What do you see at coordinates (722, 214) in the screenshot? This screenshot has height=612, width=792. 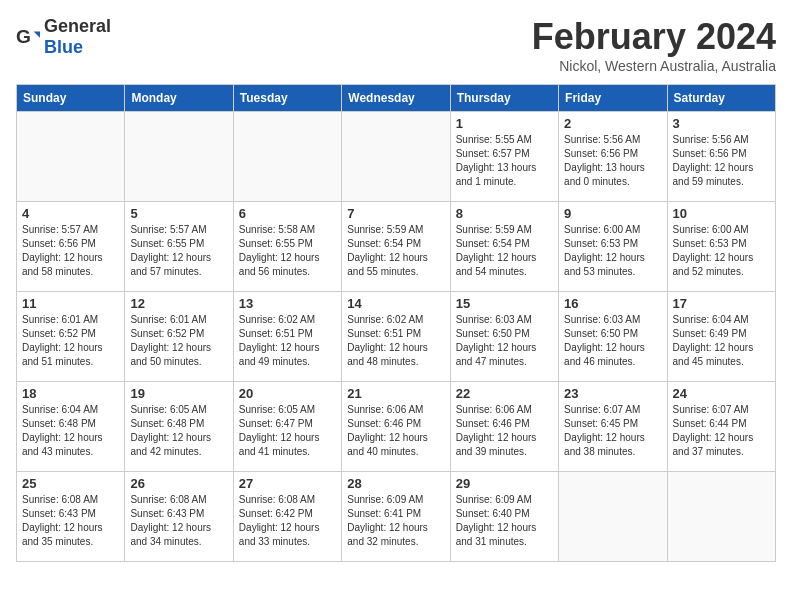 I see `day-number: 10` at bounding box center [722, 214].